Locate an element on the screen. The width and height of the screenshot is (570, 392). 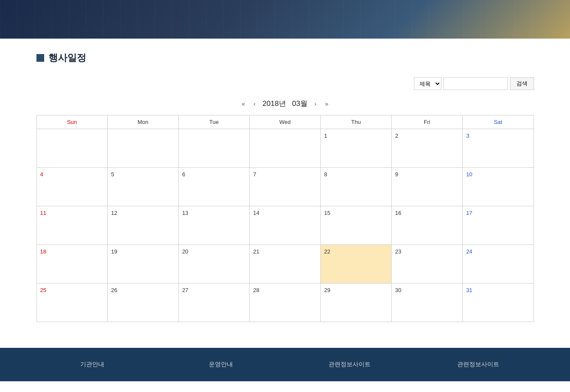
day-number: 6 is located at coordinates (184, 174).